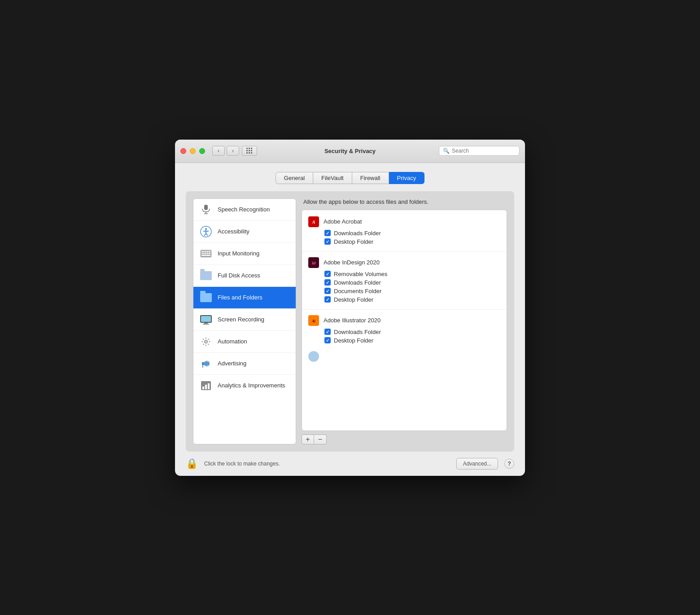  What do you see at coordinates (219, 151) in the screenshot?
I see `back-button: ‹` at bounding box center [219, 151].